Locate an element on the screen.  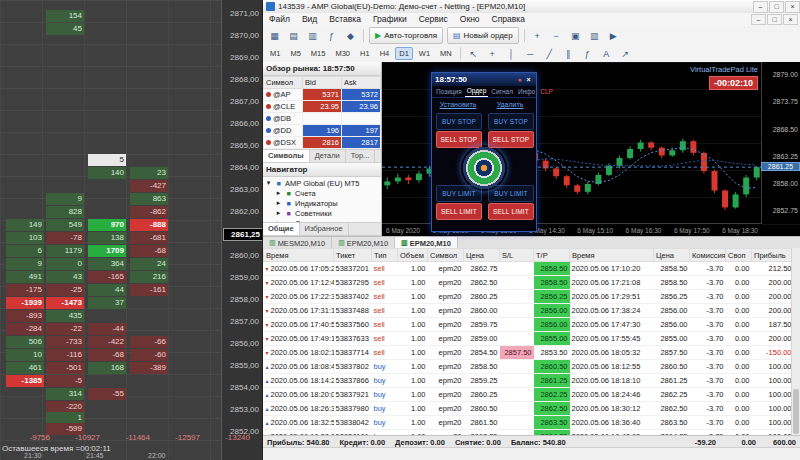
crosshair-icon: + is located at coordinates (492, 54).